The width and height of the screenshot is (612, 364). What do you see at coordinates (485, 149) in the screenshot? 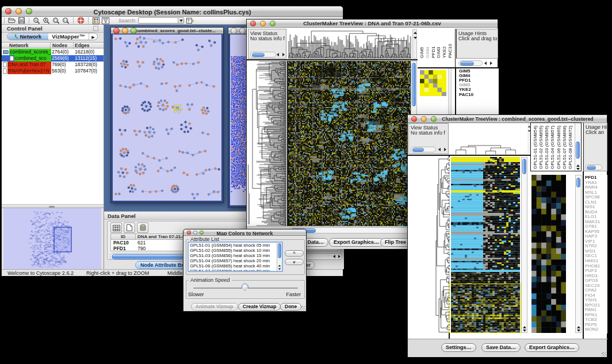
I see `column-dendrogram` at bounding box center [485, 149].